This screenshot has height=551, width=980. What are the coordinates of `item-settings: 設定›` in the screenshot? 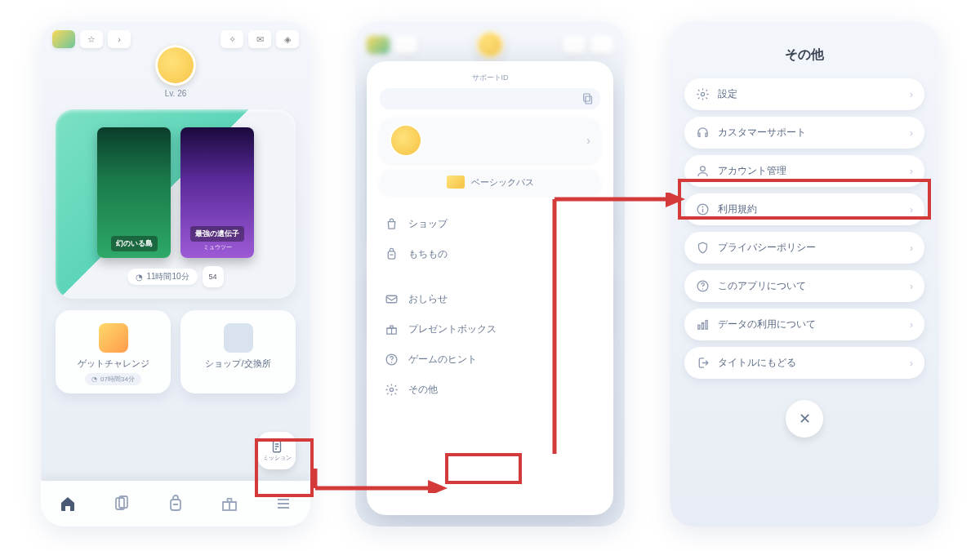 It's located at (804, 95).